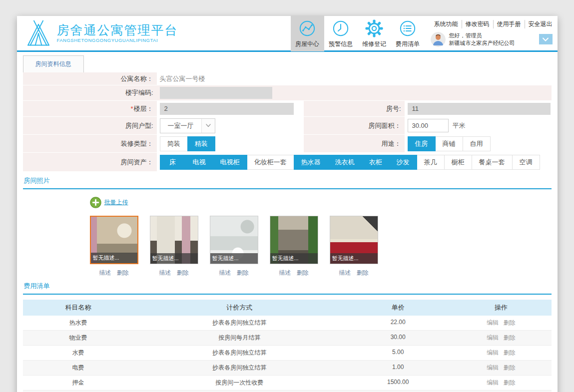  What do you see at coordinates (345, 162) in the screenshot?
I see `asset-option: 洗衣机` at bounding box center [345, 162].